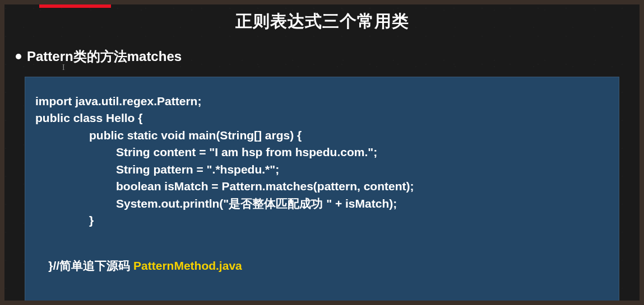 This screenshot has width=644, height=305. I want to click on text-cursor-icon: I, so click(64, 68).